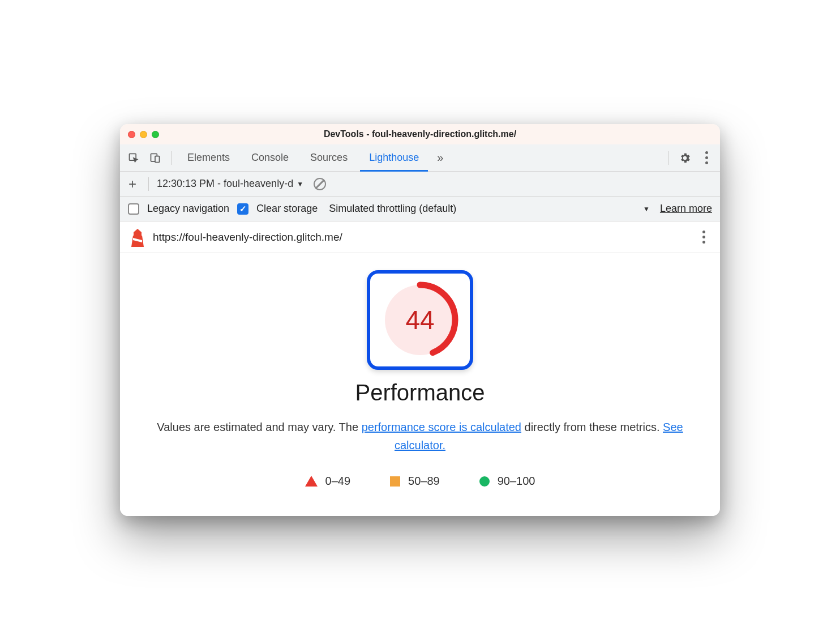 This screenshot has width=840, height=640. What do you see at coordinates (420, 320) in the screenshot?
I see `performance-gauge: 44` at bounding box center [420, 320].